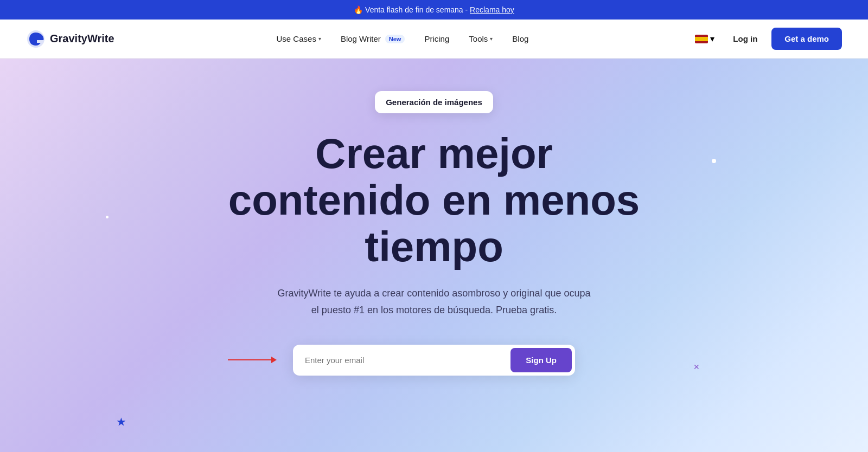 This screenshot has height=452, width=868. What do you see at coordinates (434, 39) in the screenshot?
I see `navbar: GravityWrite Use Cases ▾ Blog Writer New…` at bounding box center [434, 39].